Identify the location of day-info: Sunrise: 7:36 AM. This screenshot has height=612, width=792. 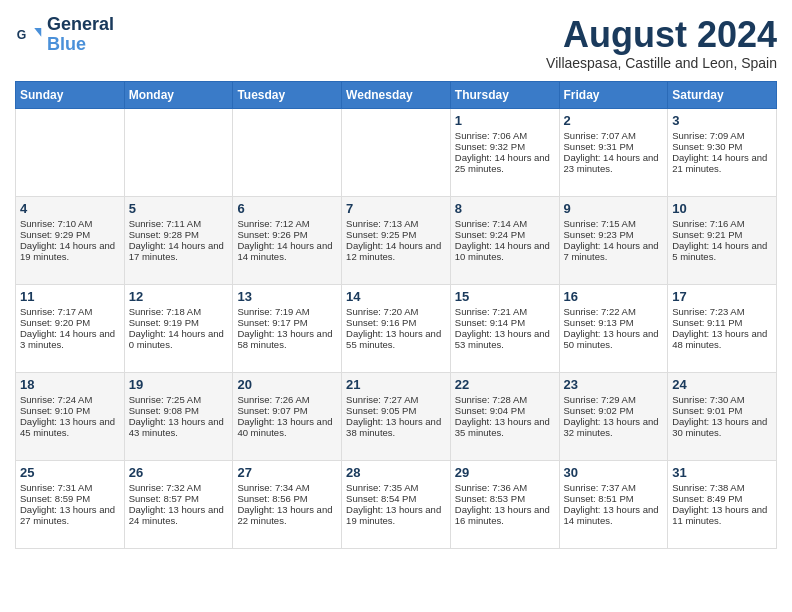
(505, 488).